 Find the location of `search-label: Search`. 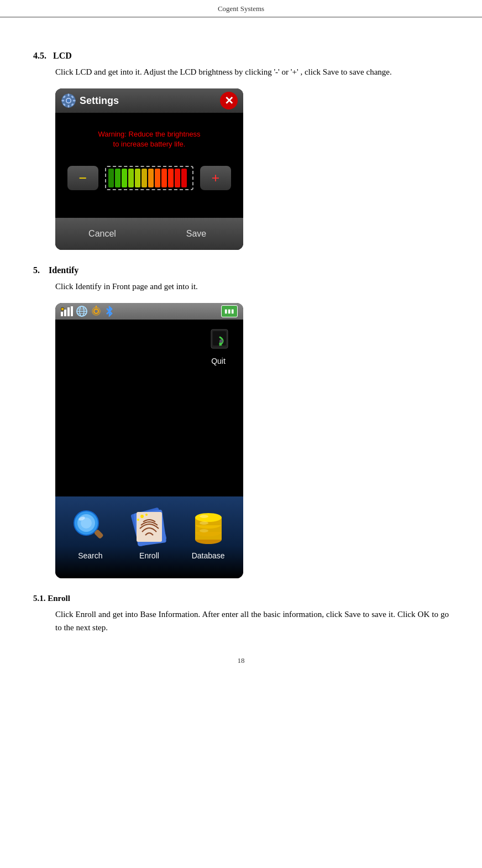

search-label: Search is located at coordinates (90, 556).